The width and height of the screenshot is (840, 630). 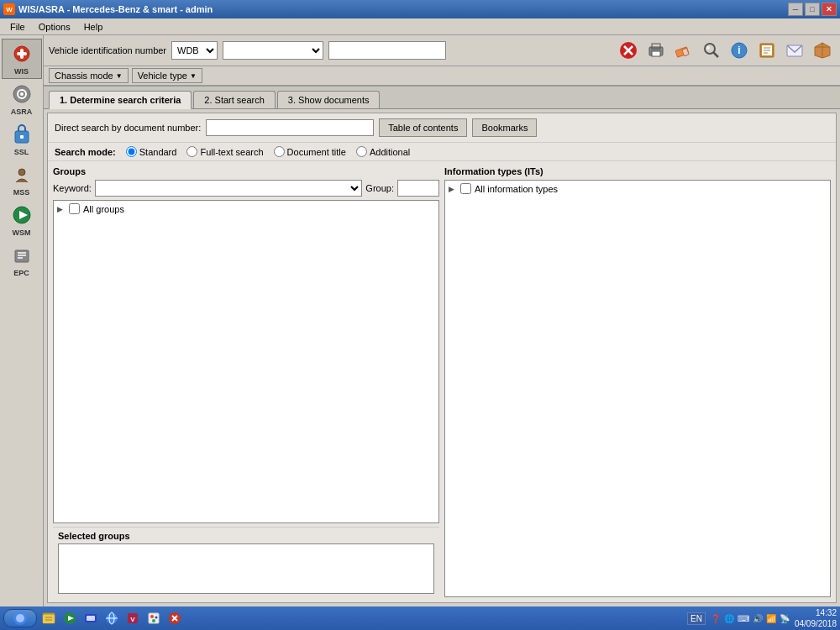 What do you see at coordinates (120, 100) in the screenshot?
I see `tab-determine: 1. Determine search criteria` at bounding box center [120, 100].